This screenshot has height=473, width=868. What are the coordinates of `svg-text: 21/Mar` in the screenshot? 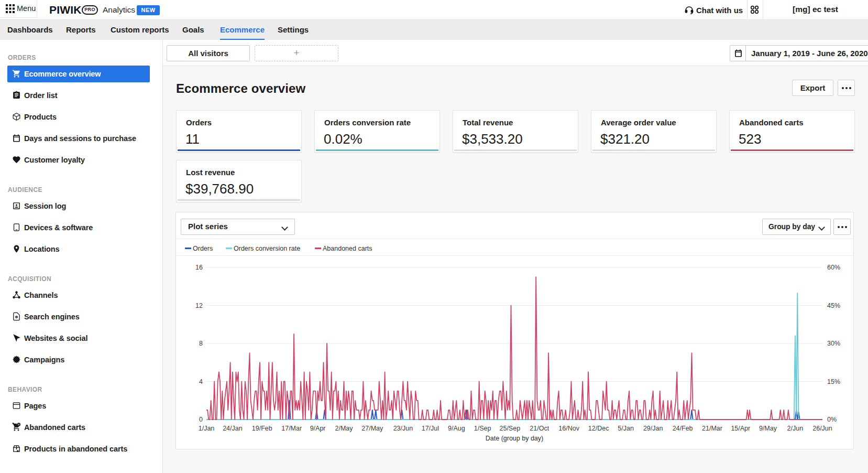 It's located at (712, 428).